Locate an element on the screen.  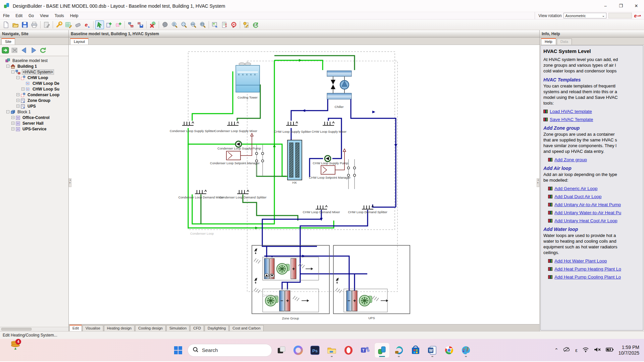
minimize-button: – is located at coordinates (605, 6).